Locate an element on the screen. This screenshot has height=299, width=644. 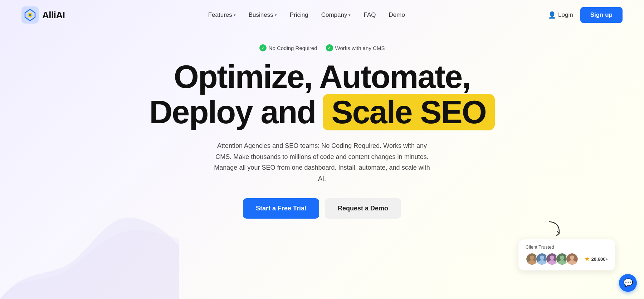
hero-subtitle: Attention Agencies and SEO teams: No Cod… is located at coordinates (322, 162).